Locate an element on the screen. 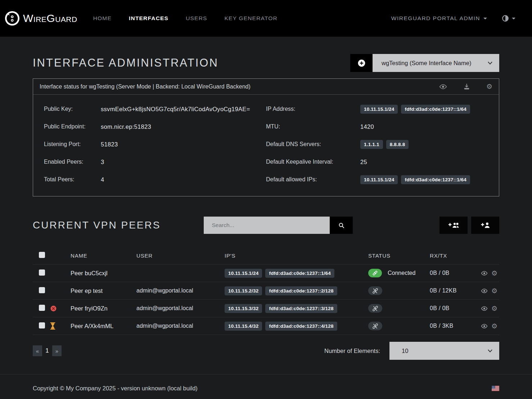 The width and height of the screenshot is (532, 399). allowed-ips-row: Default allowed IPs: 10.11.15.1/24 fdfd:… is located at coordinates (377, 180).